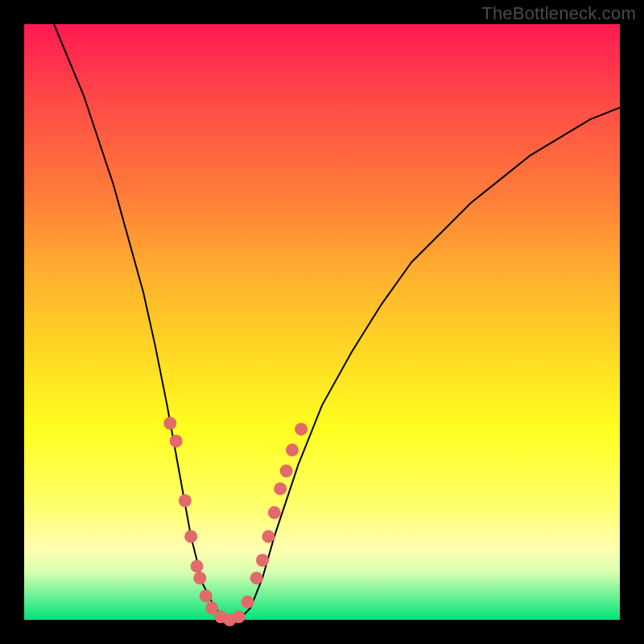  What do you see at coordinates (235, 522) in the screenshot?
I see `highlight-dots` at bounding box center [235, 522].